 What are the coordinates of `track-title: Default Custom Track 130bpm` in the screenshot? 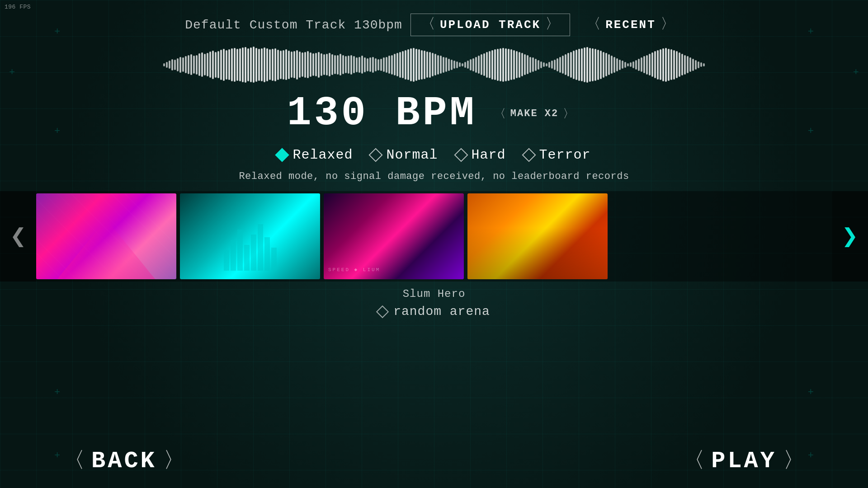 It's located at (294, 25).